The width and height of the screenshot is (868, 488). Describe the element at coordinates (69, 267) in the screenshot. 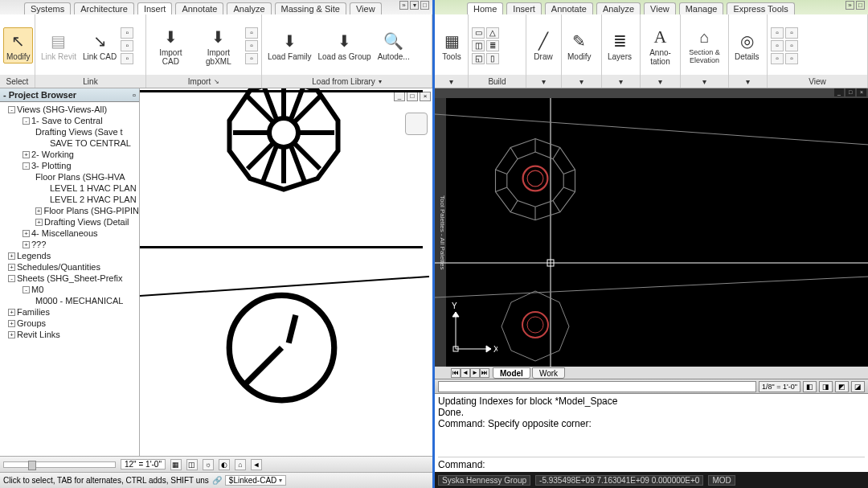

I see `tree-node: +Schedules/Quantities` at that location.